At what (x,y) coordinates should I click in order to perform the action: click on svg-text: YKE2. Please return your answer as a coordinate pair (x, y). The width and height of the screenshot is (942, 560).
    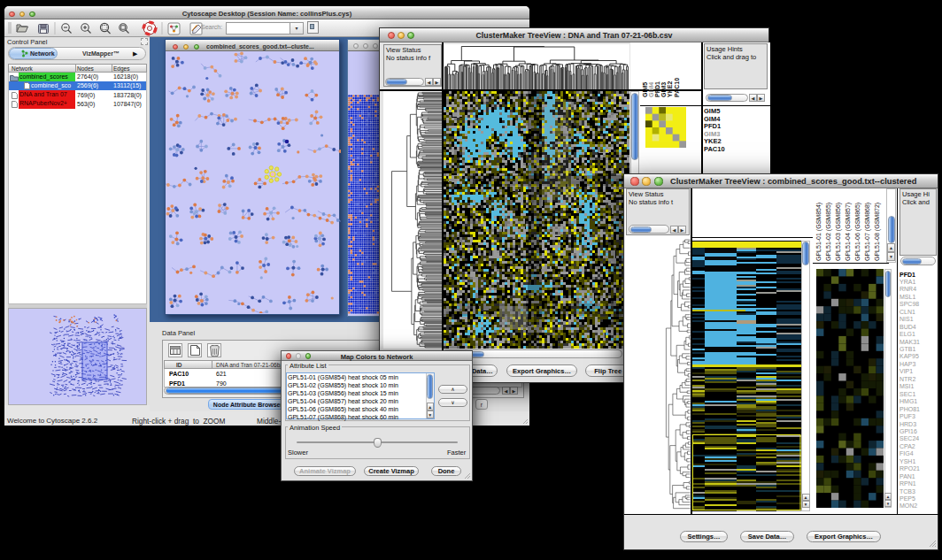
    Looking at the image, I should click on (669, 89).